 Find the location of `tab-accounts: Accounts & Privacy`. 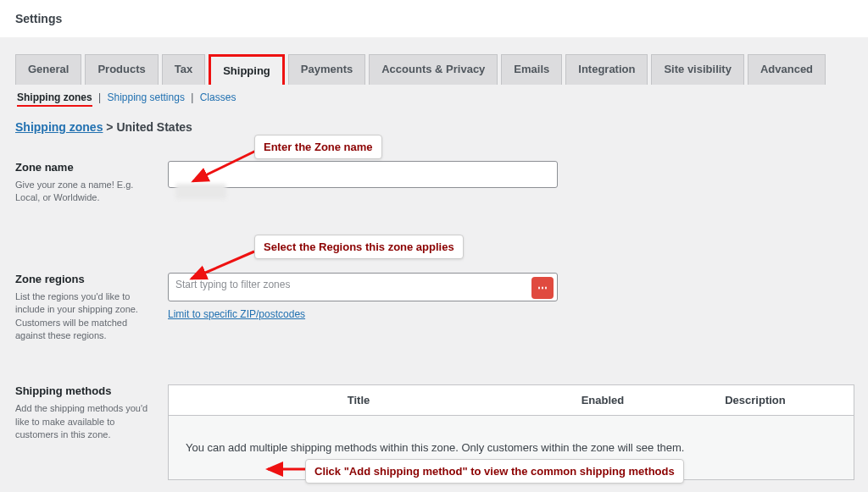

tab-accounts: Accounts & Privacy is located at coordinates (433, 69).